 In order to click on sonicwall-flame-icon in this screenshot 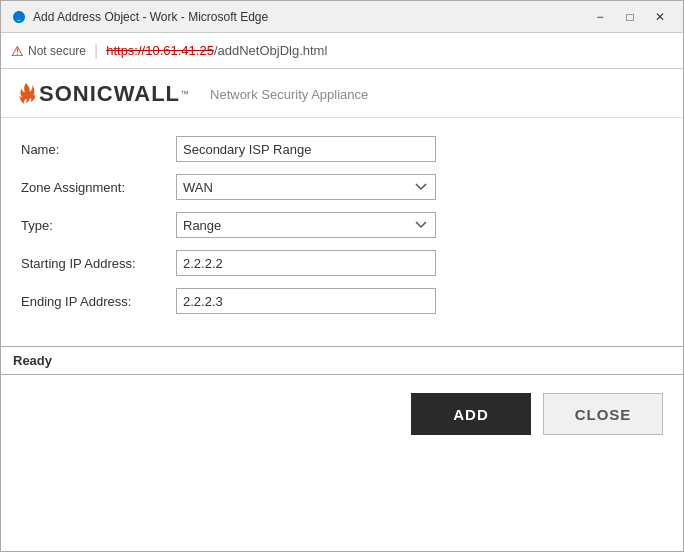, I will do `click(26, 94)`.